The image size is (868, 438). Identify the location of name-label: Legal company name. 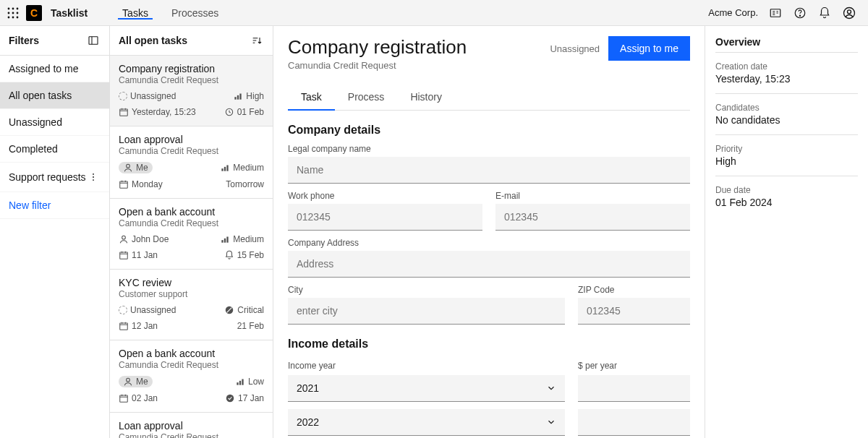
(489, 149).